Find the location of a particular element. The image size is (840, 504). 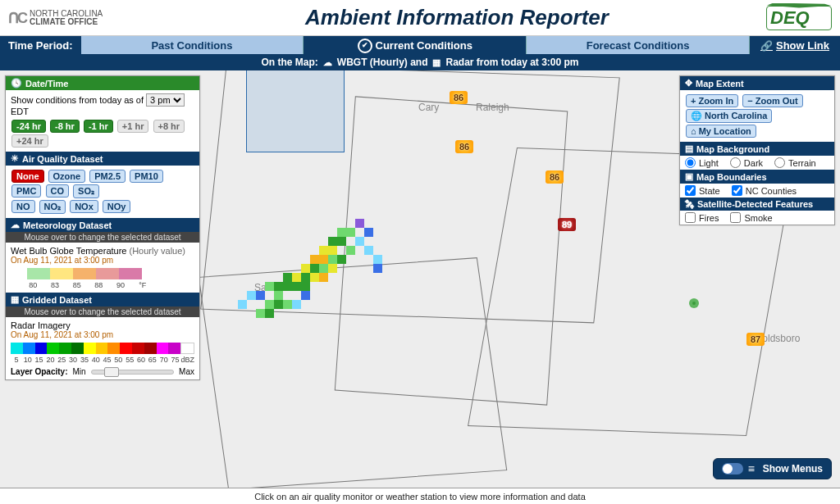

layer-icon is located at coordinates (689, 149).